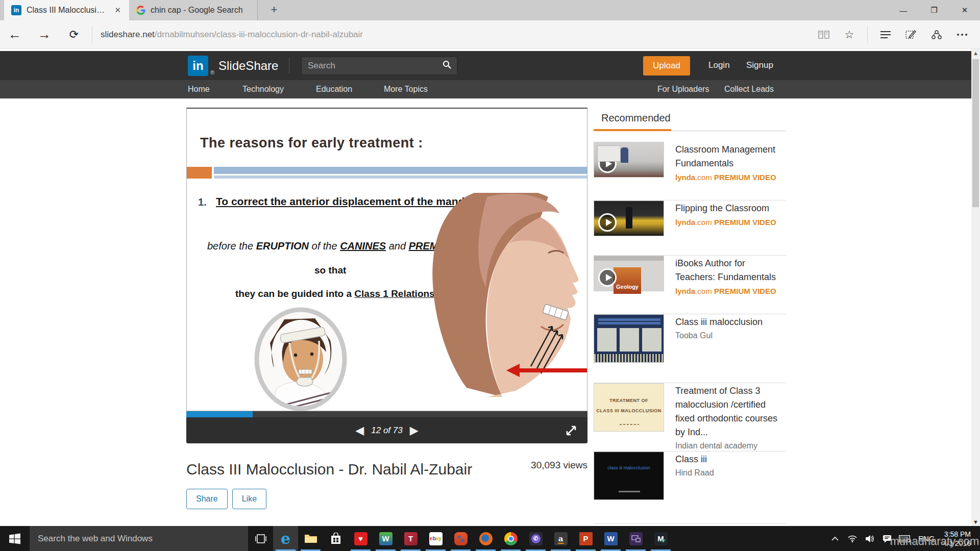 The image size is (980, 551). I want to click on next-slide-button: ▶, so click(414, 431).